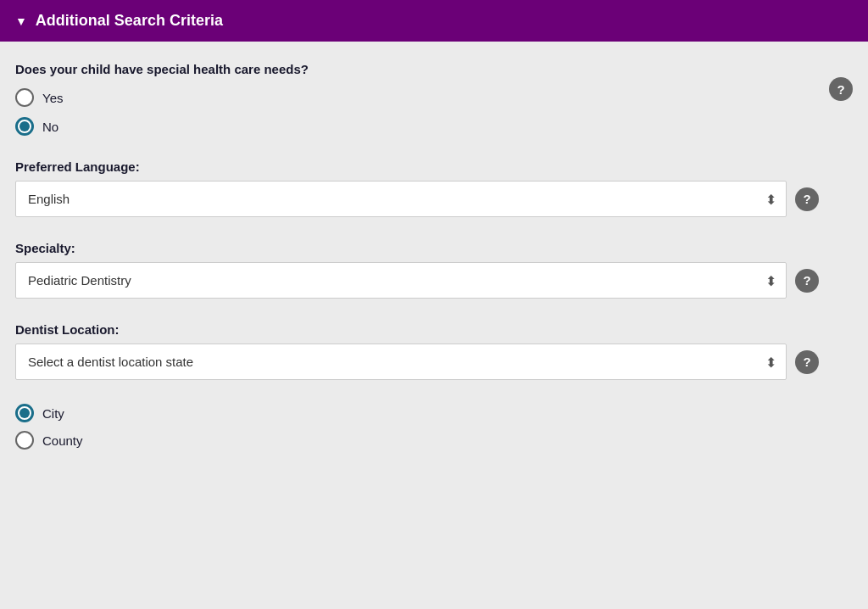 The width and height of the screenshot is (868, 609). What do you see at coordinates (807, 199) in the screenshot?
I see `preferred-language-help-icon: ?` at bounding box center [807, 199].